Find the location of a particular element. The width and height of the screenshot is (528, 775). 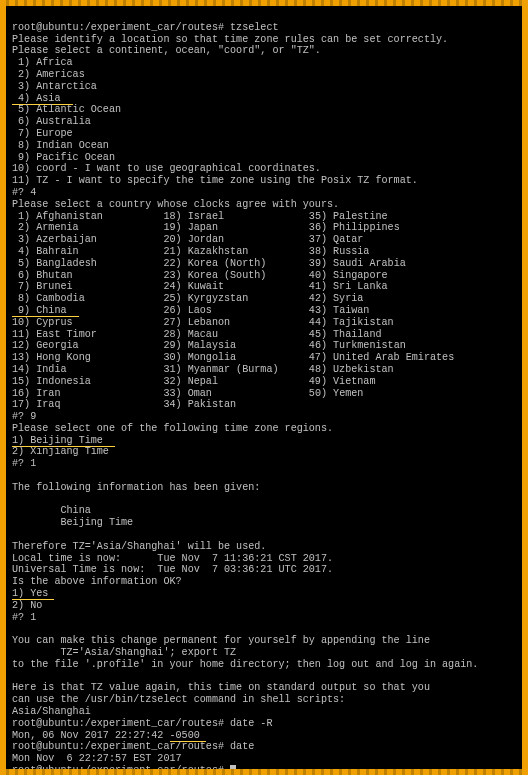

continent-6: 6) Australia is located at coordinates (52, 122).